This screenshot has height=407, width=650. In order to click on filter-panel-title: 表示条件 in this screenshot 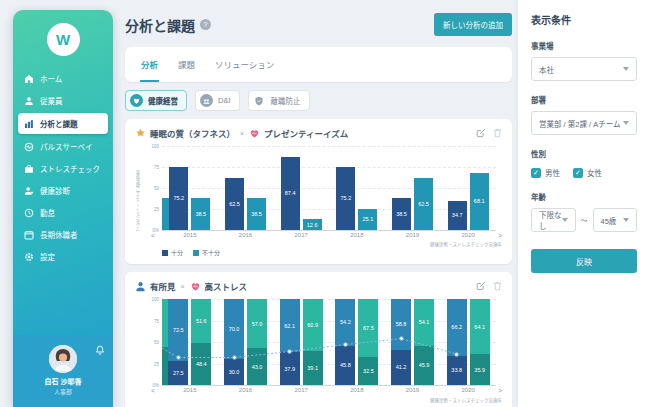, I will do `click(584, 20)`.